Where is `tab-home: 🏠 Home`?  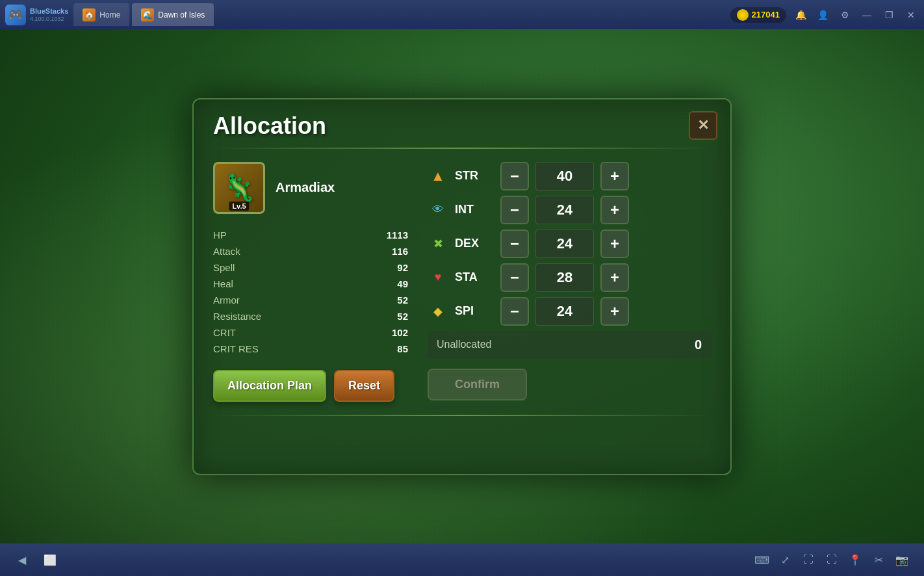
tab-home: 🏠 Home is located at coordinates (101, 14).